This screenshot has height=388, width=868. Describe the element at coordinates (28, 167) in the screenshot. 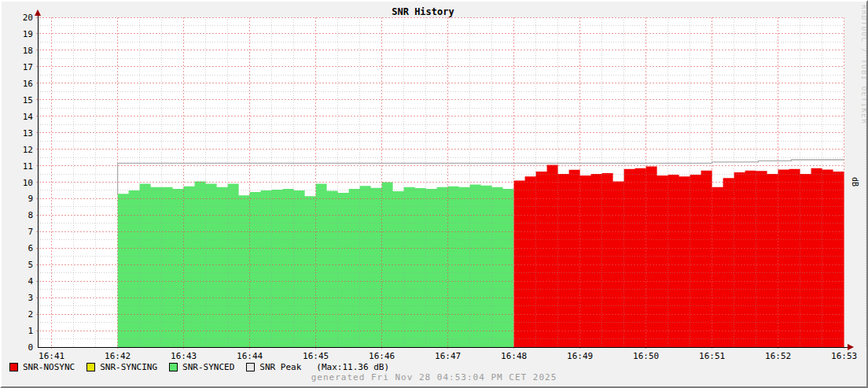

I see `svg-text: 11` at that location.